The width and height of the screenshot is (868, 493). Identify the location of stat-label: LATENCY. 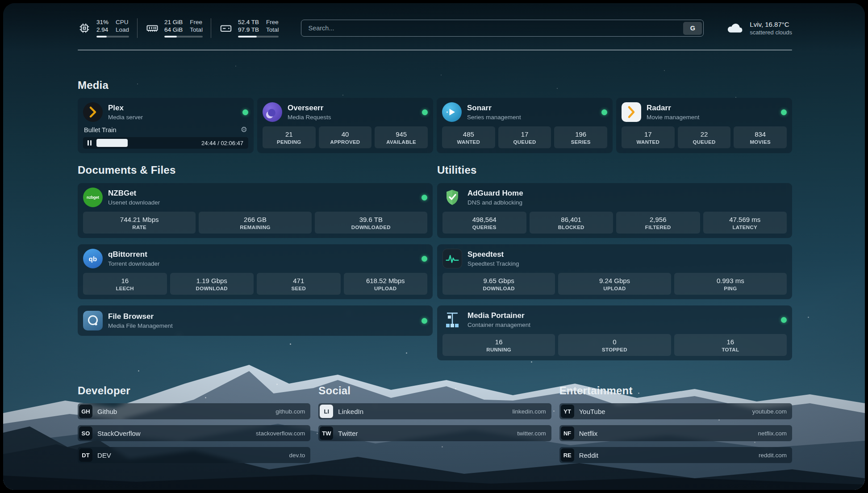
(745, 227).